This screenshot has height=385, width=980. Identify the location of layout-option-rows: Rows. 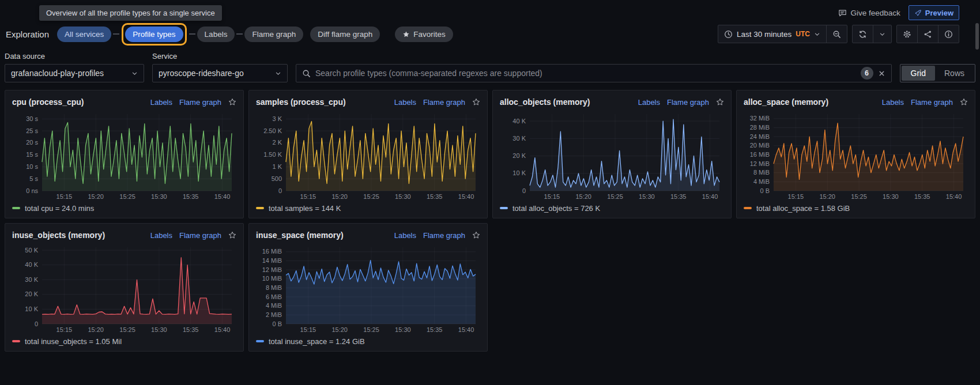
(955, 73).